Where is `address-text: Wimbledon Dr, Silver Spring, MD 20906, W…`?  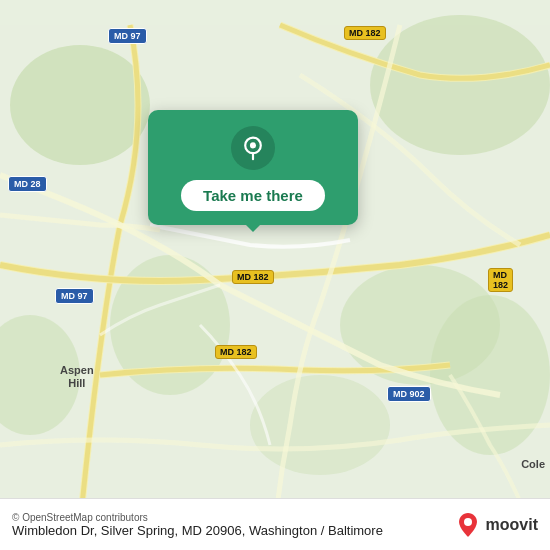 address-text: Wimbledon Dr, Silver Spring, MD 20906, W… is located at coordinates (198, 530).